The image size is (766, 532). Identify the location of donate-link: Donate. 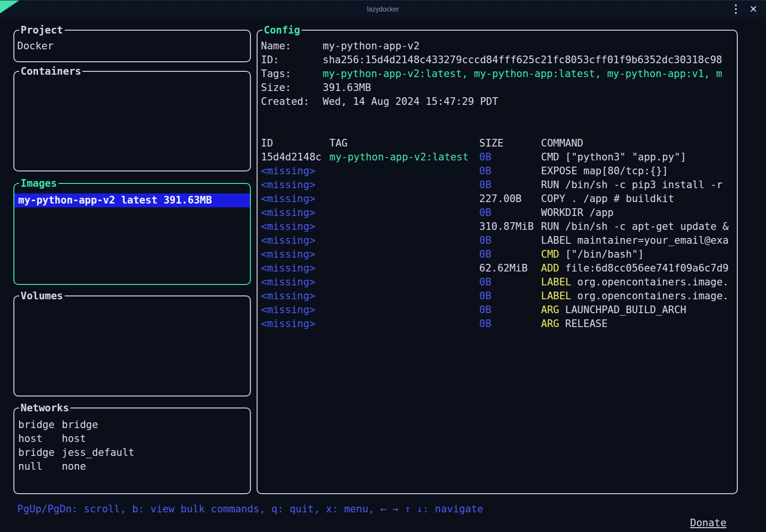
(708, 523).